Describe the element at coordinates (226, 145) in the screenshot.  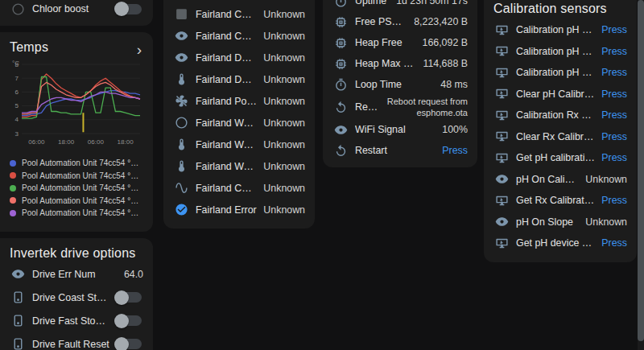
I see `entity-name: Fairland Water Inlet` at that location.